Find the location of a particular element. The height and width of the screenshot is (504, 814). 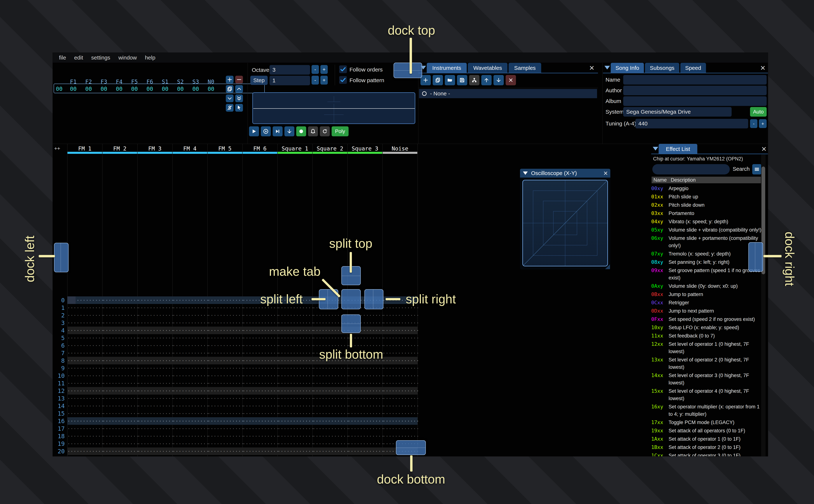

repeat-button is located at coordinates (325, 131).